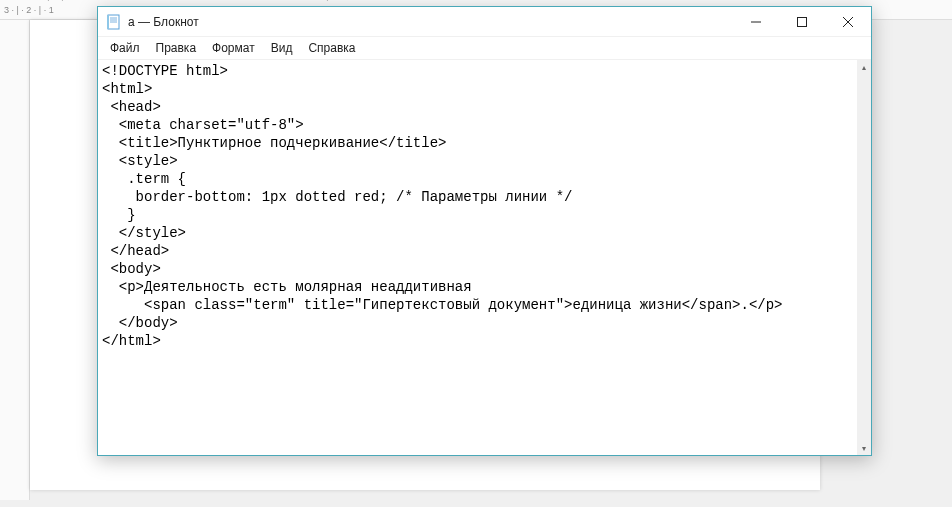 This screenshot has height=507, width=952. What do you see at coordinates (125, 48) in the screenshot?
I see `menu-file: Файл` at bounding box center [125, 48].